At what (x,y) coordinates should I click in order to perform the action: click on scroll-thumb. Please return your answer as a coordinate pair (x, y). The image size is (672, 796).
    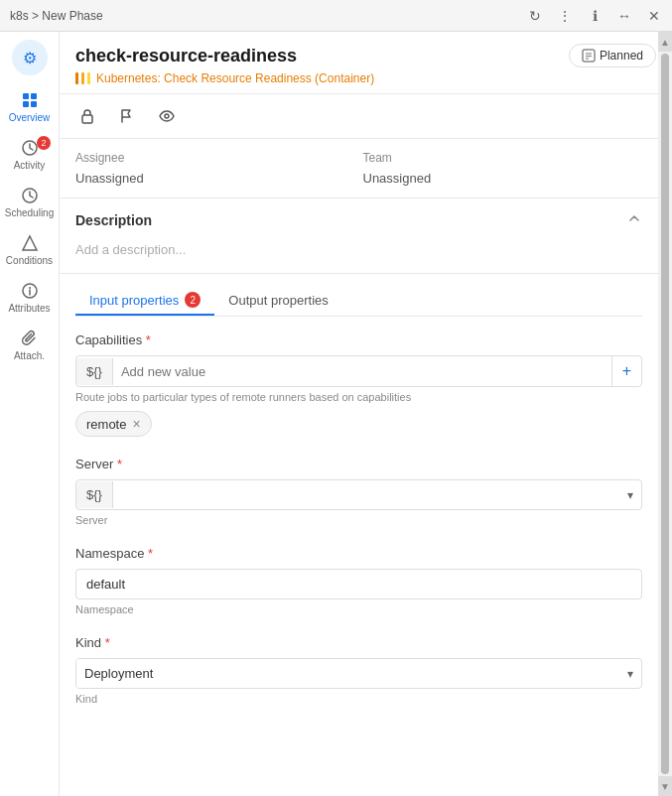
    Looking at the image, I should click on (665, 414).